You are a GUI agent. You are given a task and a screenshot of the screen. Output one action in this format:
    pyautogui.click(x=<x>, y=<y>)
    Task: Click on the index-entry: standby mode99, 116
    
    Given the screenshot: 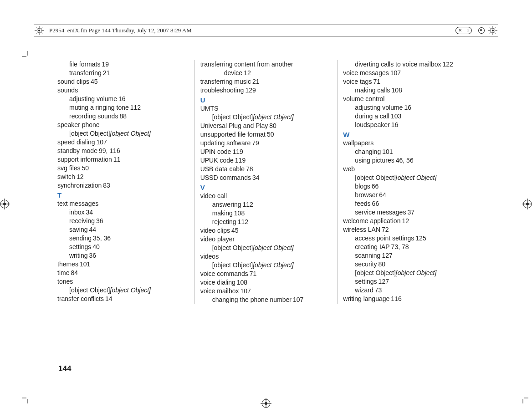 What is the action you would take?
    pyautogui.click(x=124, y=151)
    